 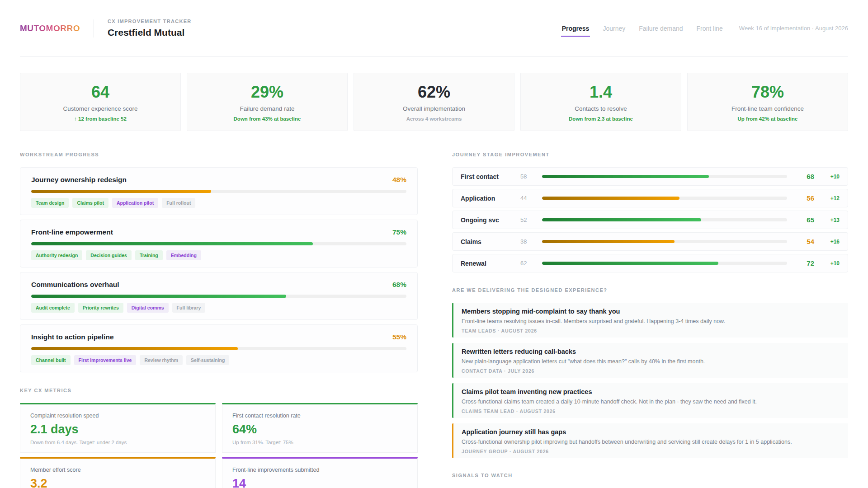 What do you see at coordinates (576, 28) in the screenshot?
I see `tab-progress: Progress` at bounding box center [576, 28].